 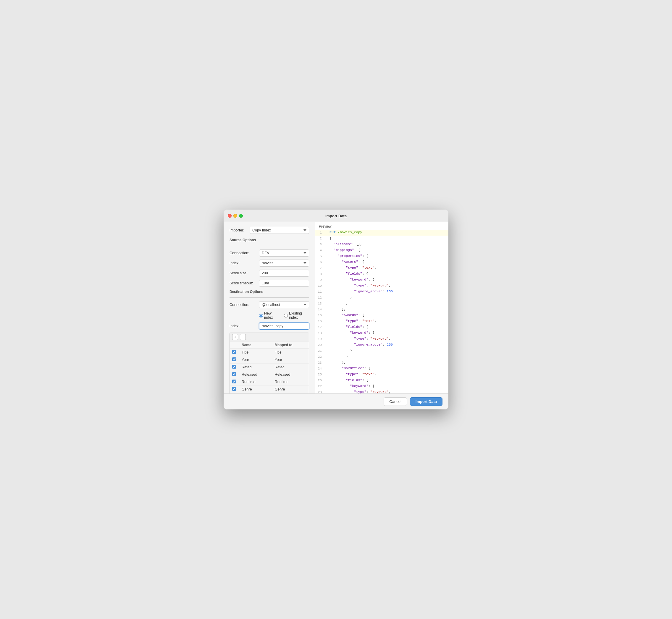 What do you see at coordinates (280, 230) in the screenshot?
I see `importer-dropdown: Copy Index` at bounding box center [280, 230].